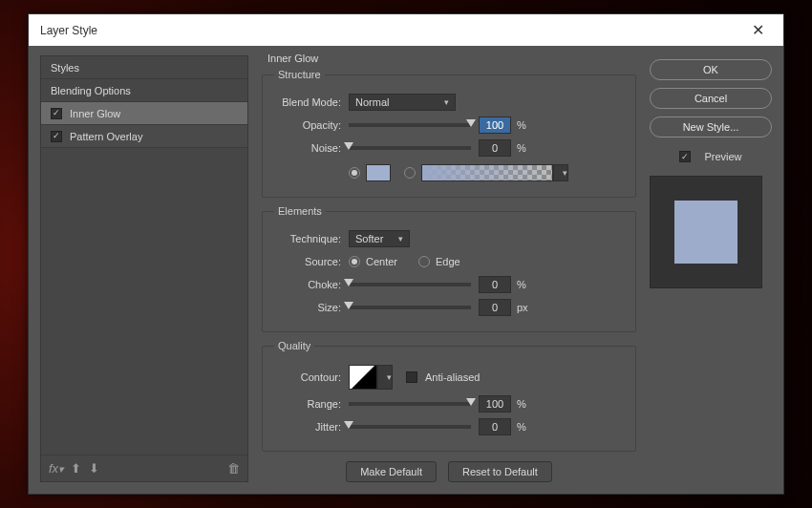 The height and width of the screenshot is (508, 812). What do you see at coordinates (233, 468) in the screenshot?
I see `trash-icon: 🗑` at bounding box center [233, 468].